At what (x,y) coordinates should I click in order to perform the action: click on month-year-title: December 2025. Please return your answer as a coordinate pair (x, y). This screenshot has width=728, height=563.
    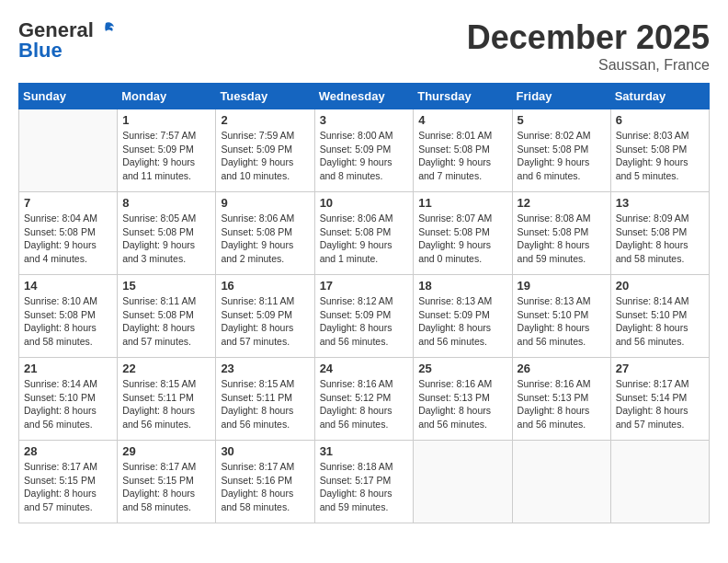
    Looking at the image, I should click on (588, 38).